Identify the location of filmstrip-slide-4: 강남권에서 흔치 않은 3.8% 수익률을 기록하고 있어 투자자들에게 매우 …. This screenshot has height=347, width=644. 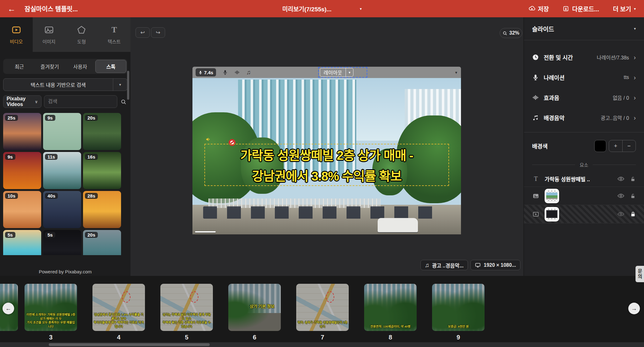
(119, 312).